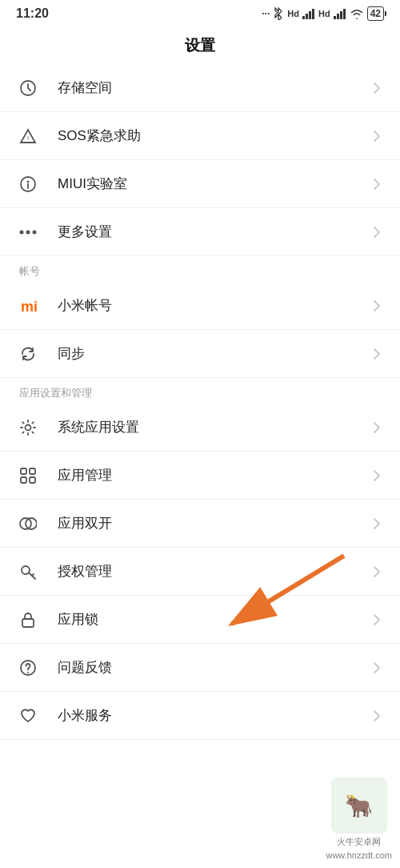  Describe the element at coordinates (293, 14) in the screenshot. I see `signal-icon1: Hd` at that location.